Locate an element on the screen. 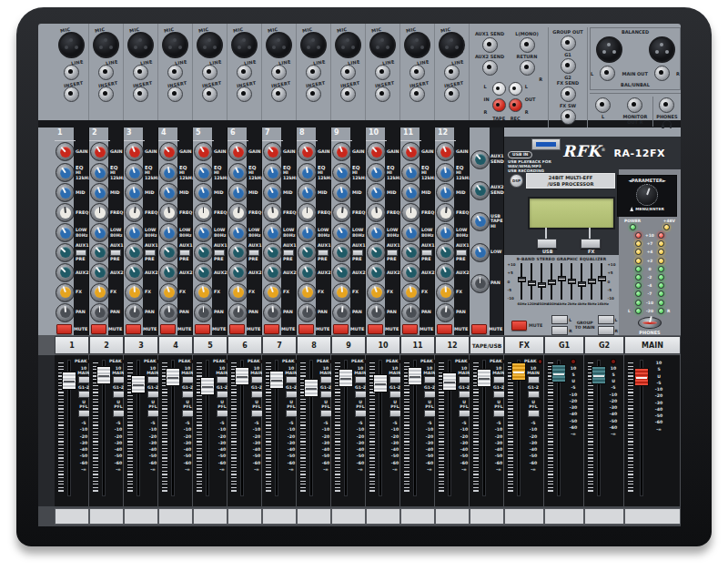  channel-1-eq-mid-freq-knob is located at coordinates (66, 213).